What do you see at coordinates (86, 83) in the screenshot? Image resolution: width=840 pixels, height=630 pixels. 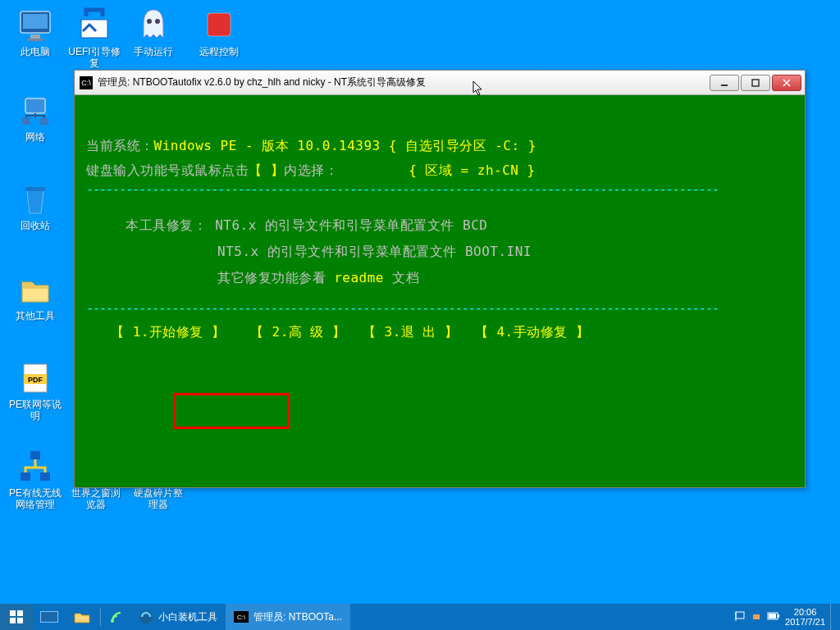 I see `cmd-icon: C:\` at bounding box center [86, 83].